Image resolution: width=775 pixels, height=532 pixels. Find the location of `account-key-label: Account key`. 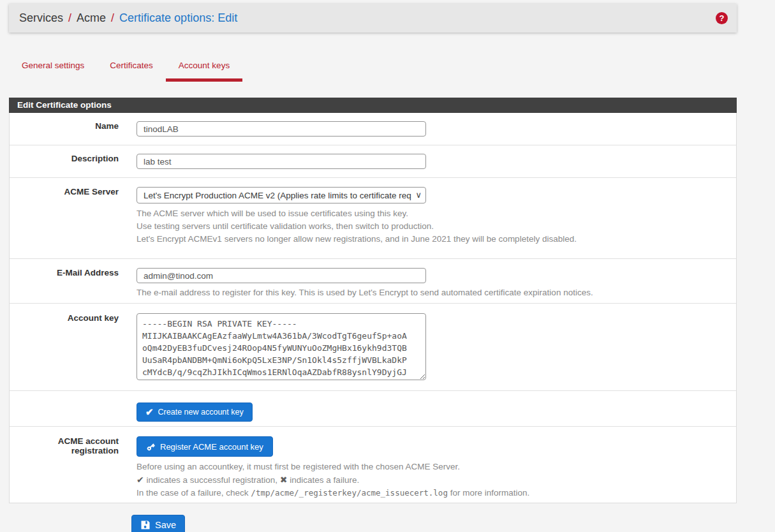

account-key-label: Account key is located at coordinates (73, 348).